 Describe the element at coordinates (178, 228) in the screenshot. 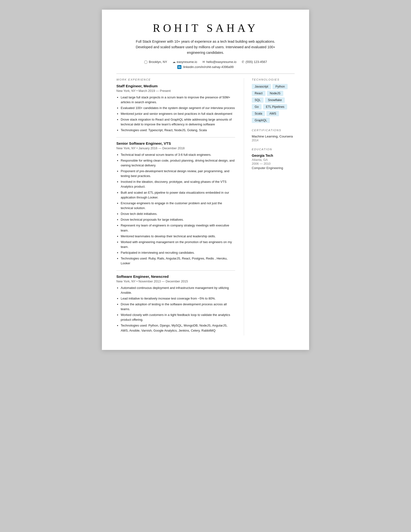

I see `list-item: Represent my team of engineers in compan…` at that location.